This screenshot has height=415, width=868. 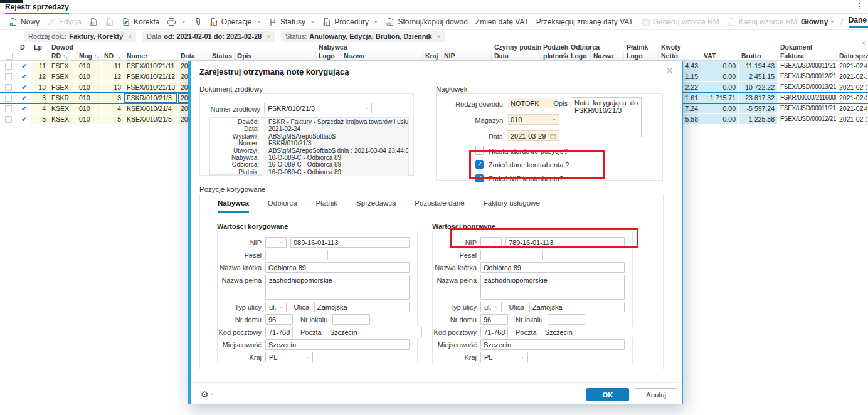 I want to click on col-header-netto: Netto, so click(x=680, y=56).